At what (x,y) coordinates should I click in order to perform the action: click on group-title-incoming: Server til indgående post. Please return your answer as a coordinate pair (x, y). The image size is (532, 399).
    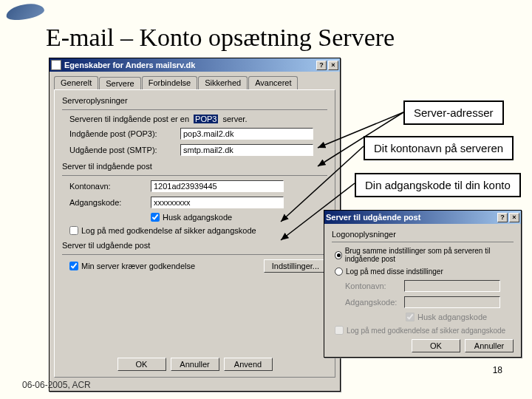
    Looking at the image, I should click on (195, 166).